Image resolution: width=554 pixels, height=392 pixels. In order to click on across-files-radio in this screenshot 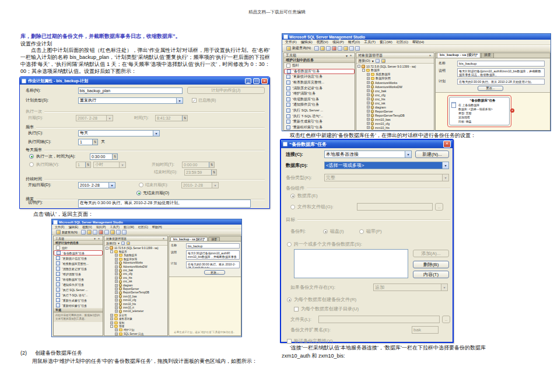, I will do `click(289, 244)`.